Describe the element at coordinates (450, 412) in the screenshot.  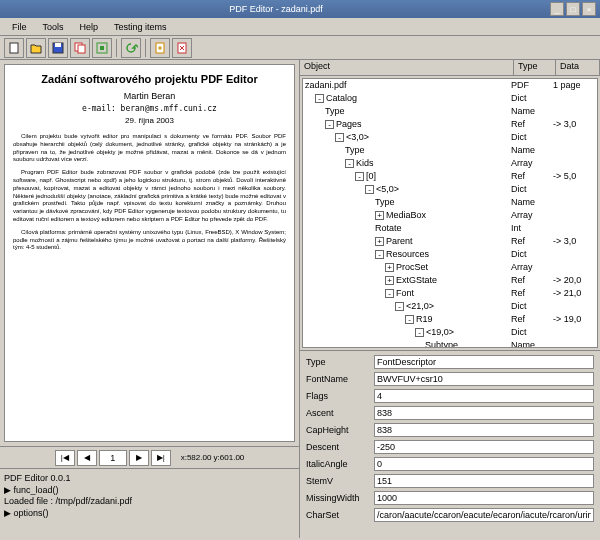
I see `property-row: Ascent` at that location.